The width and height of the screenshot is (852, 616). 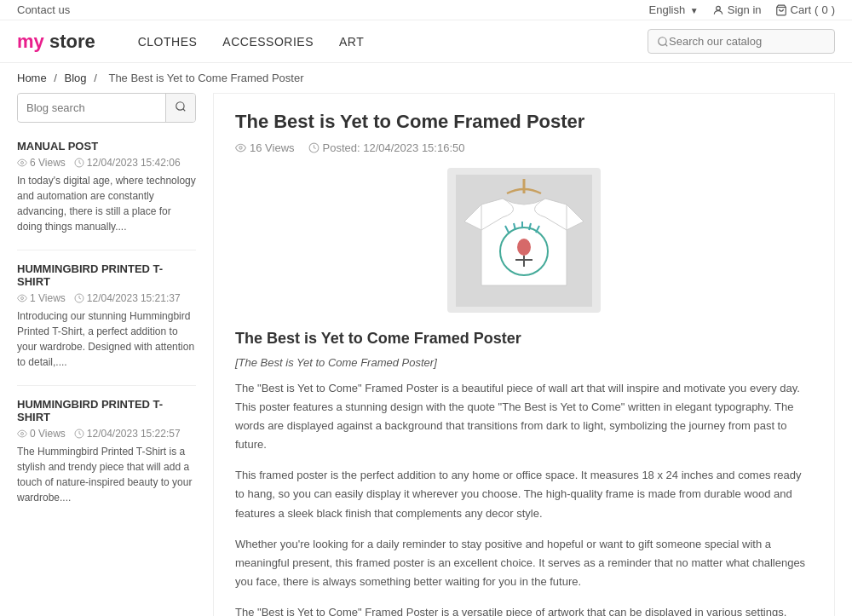 What do you see at coordinates (387, 148) in the screenshot?
I see `article-posted: Posted: 12/04/2023 15:16:50` at bounding box center [387, 148].